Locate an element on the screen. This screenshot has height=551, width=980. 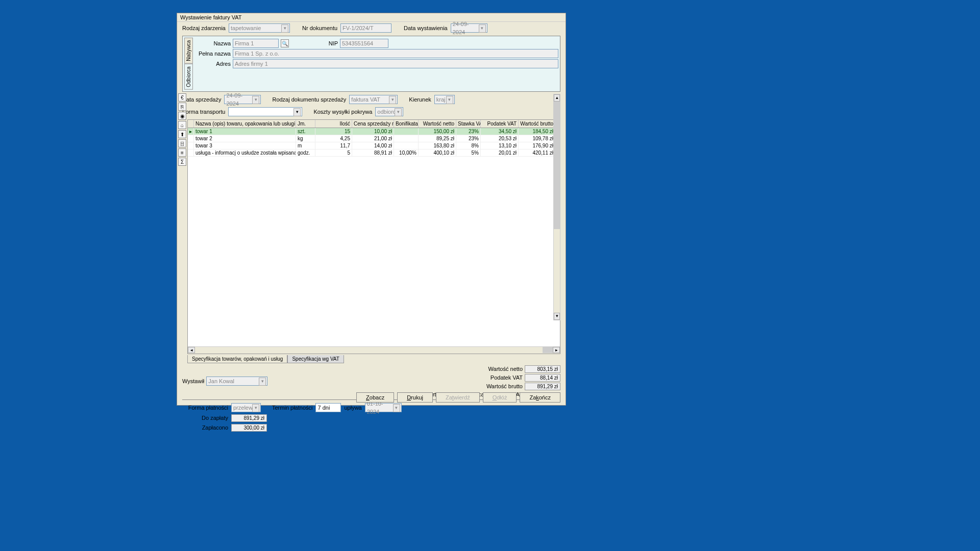
col-bon: Bonifikata is located at coordinates (406, 123).